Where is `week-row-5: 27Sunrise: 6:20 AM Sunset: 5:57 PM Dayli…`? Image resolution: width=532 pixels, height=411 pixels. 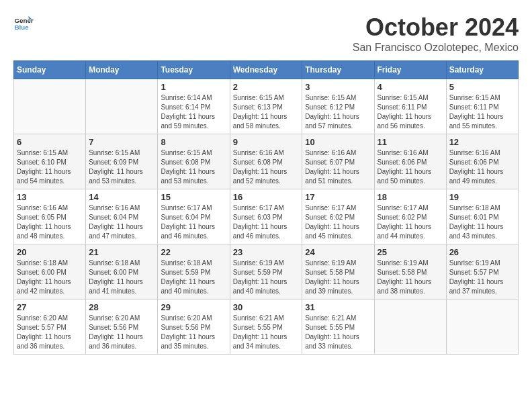
week-row-5: 27Sunrise: 6:20 AM Sunset: 5:57 PM Dayli… is located at coordinates (266, 327).